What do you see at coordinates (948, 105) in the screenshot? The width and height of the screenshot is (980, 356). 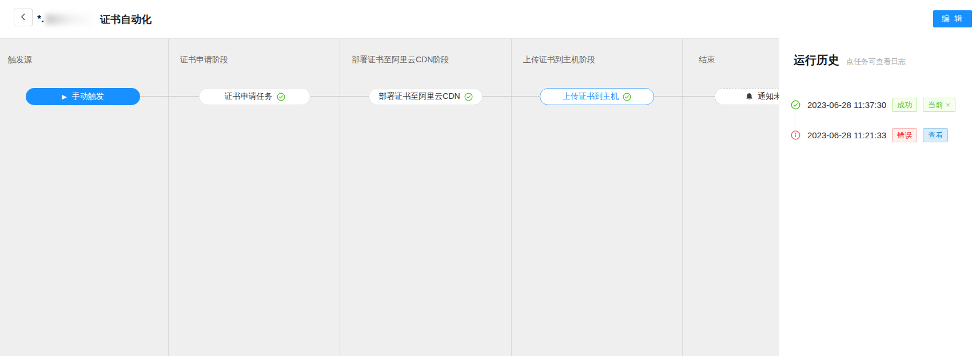 I see `close-icon: ×` at bounding box center [948, 105].